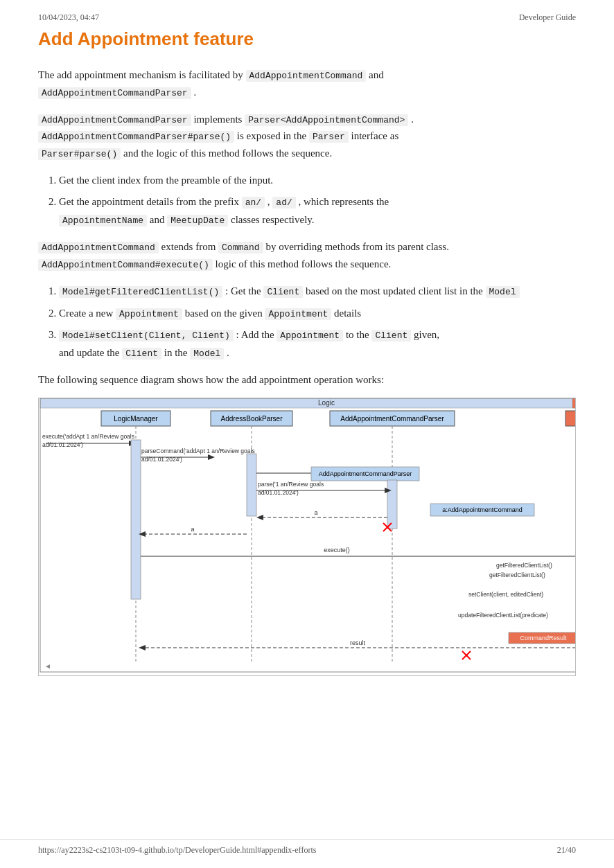  What do you see at coordinates (198, 220) in the screenshot?
I see `code-meetupdate: MeetupDate` at bounding box center [198, 220].